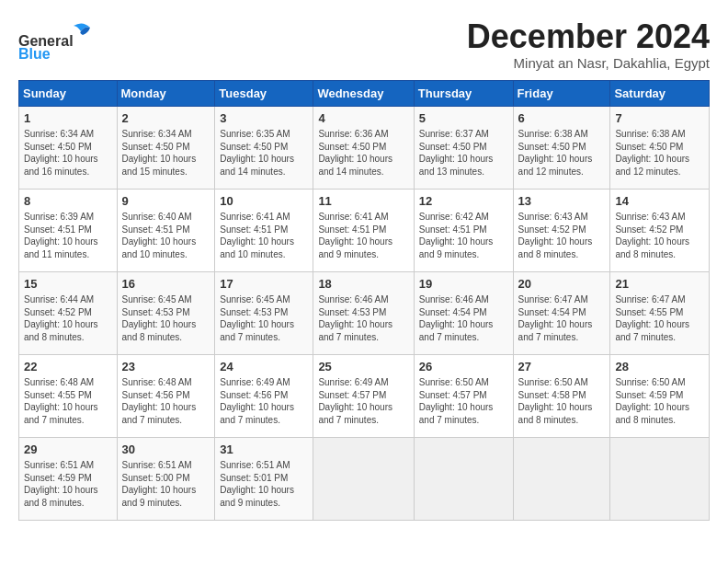  Describe the element at coordinates (588, 37) in the screenshot. I see `month-year: December 2024` at that location.